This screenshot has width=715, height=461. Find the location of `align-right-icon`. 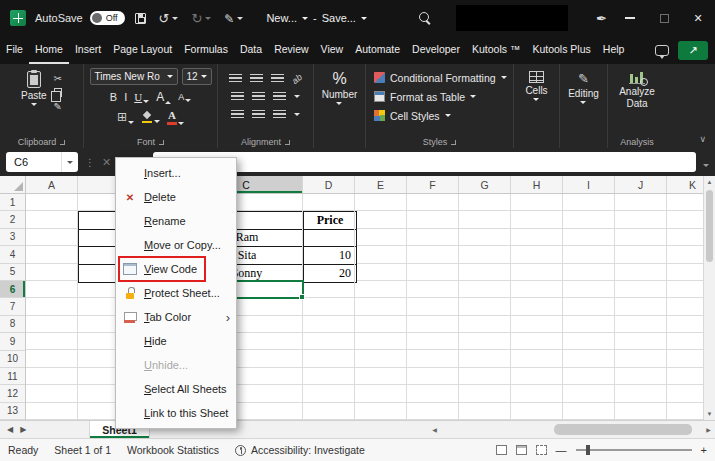

align-right-icon is located at coordinates (280, 96).